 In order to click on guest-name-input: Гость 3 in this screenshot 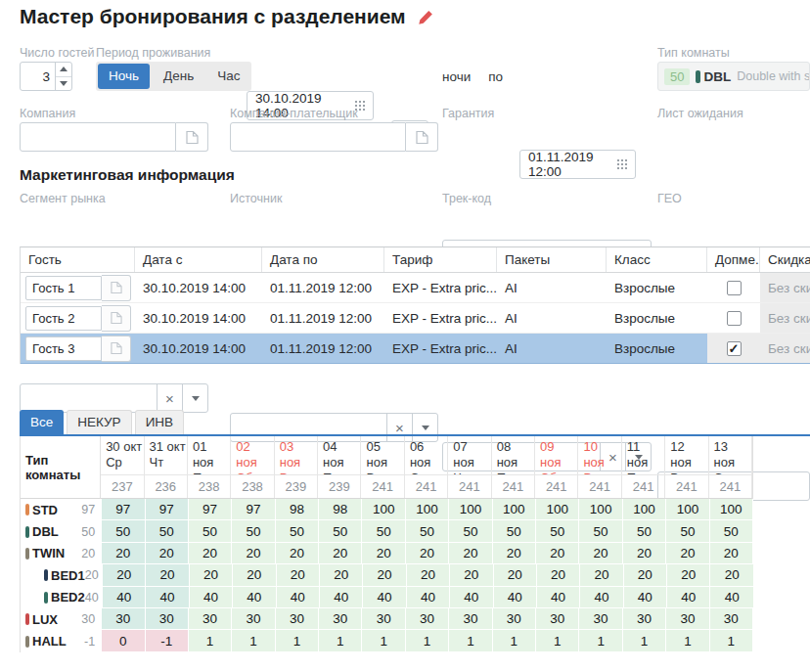, I will do `click(64, 348)`.